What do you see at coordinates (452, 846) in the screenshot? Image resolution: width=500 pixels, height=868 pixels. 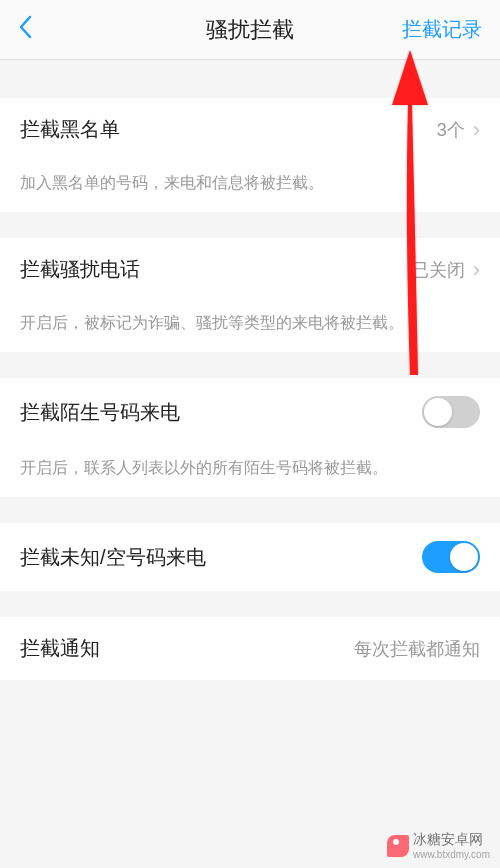 I see `watermark-text: 冰糖安卓网 www.btxdmy.com` at bounding box center [452, 846].